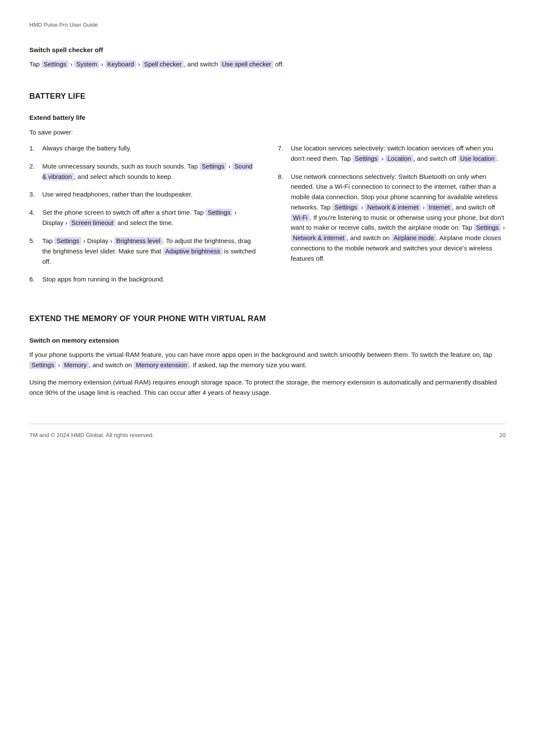 The height and width of the screenshot is (756, 535). What do you see at coordinates (34, 166) in the screenshot?
I see `list-number: 2.` at bounding box center [34, 166].